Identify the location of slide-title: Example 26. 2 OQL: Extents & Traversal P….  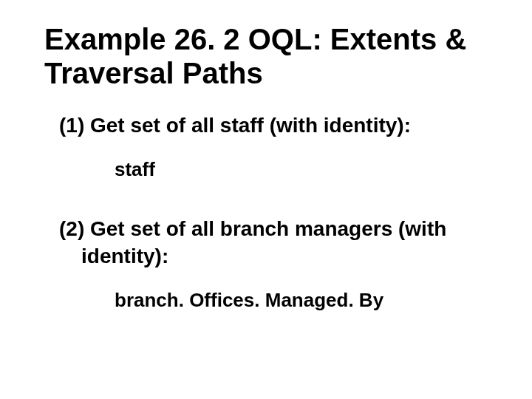
(273, 56).